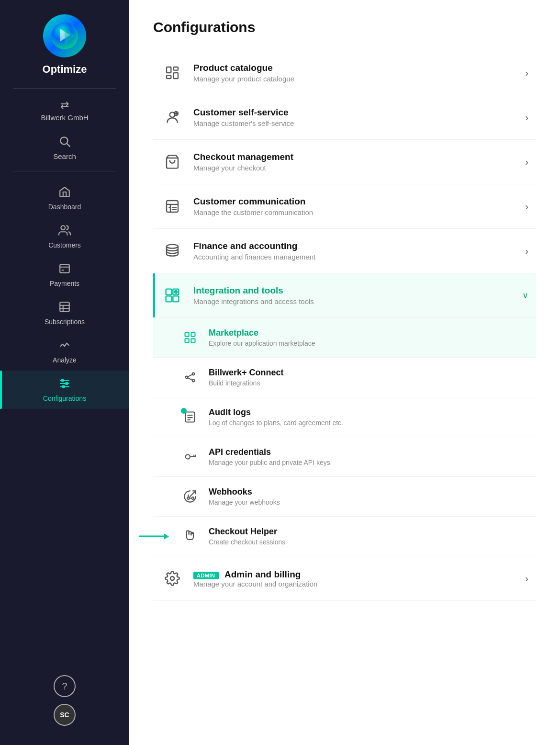 The height and width of the screenshot is (745, 560). What do you see at coordinates (369, 536) in the screenshot?
I see `checkout-helper-text: Checkout Helper Create checkout sessions` at bounding box center [369, 536].